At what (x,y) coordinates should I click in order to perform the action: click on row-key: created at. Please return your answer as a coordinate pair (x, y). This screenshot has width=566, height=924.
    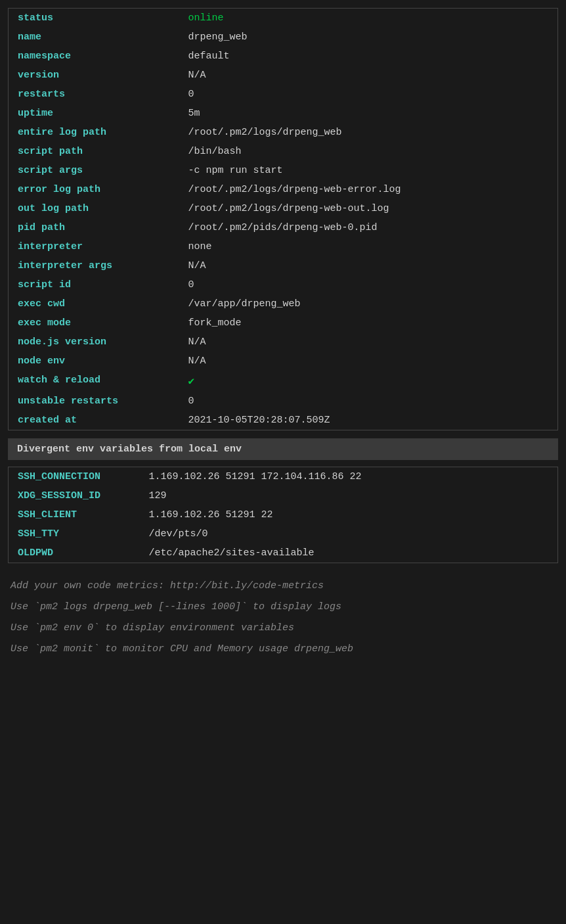
    Looking at the image, I should click on (94, 421).